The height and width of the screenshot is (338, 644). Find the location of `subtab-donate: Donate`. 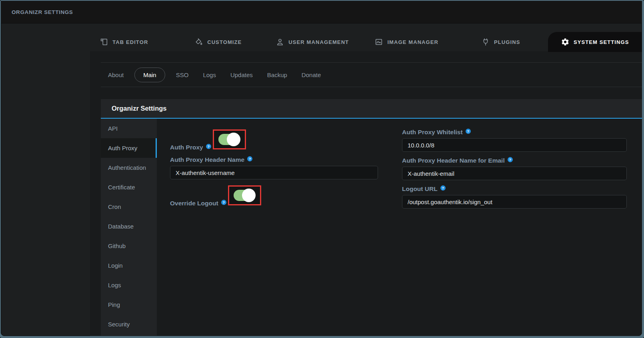

subtab-donate: Donate is located at coordinates (311, 75).